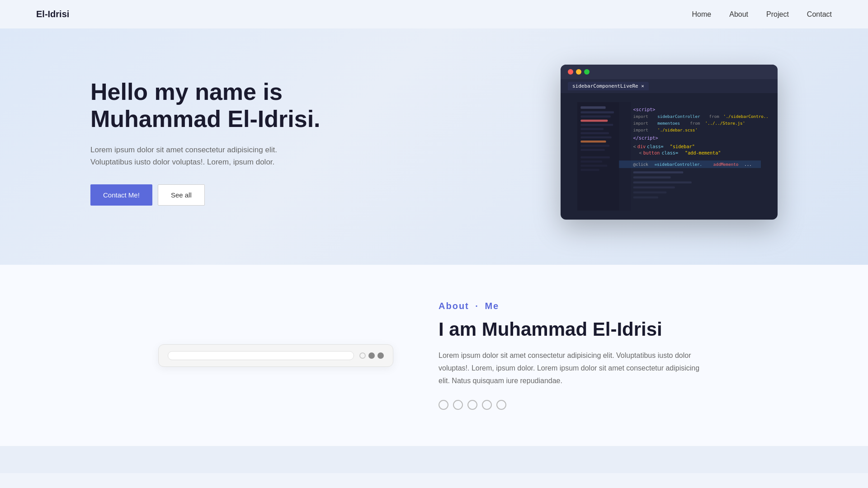  What do you see at coordinates (571, 72) in the screenshot?
I see `window-close-dot` at bounding box center [571, 72].